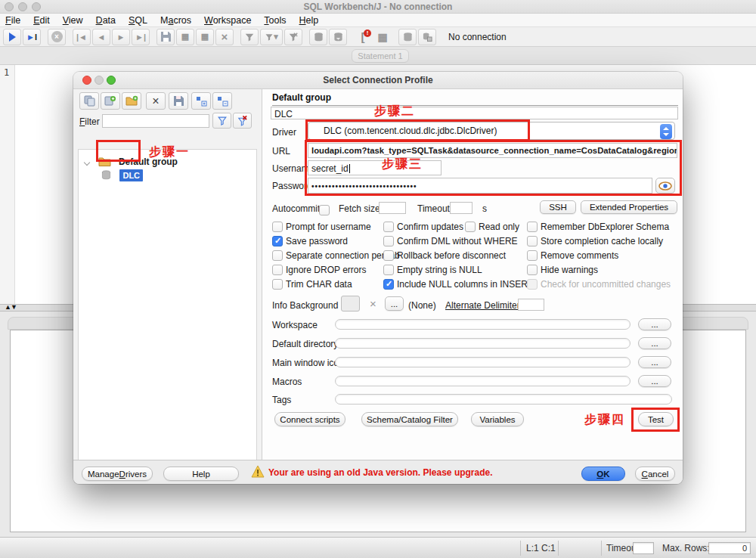 This screenshot has width=756, height=558. What do you see at coordinates (338, 37) in the screenshot?
I see `rollback-button` at bounding box center [338, 37].